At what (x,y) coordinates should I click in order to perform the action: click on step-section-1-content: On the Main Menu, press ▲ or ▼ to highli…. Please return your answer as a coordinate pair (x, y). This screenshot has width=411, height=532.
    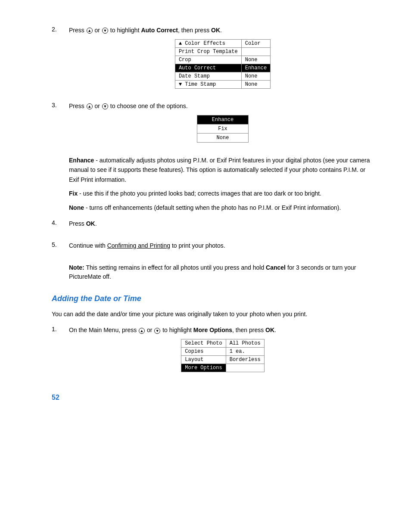
    Looking at the image, I should click on (223, 351).